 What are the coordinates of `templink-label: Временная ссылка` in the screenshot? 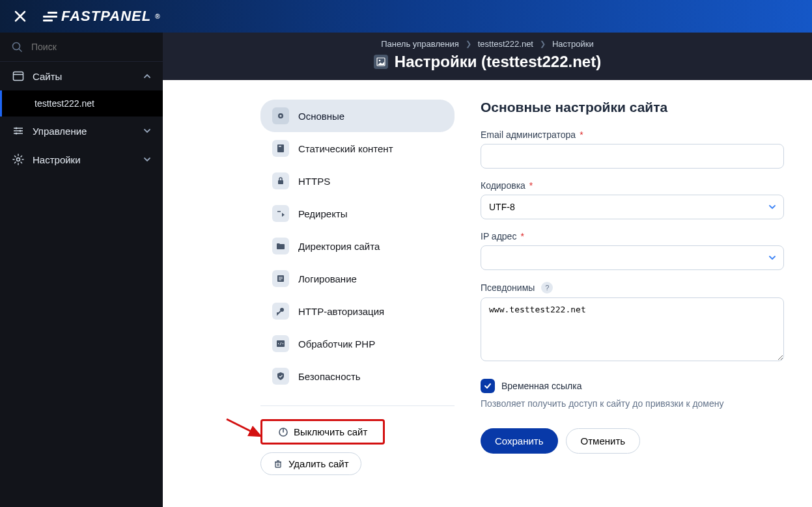 It's located at (542, 386).